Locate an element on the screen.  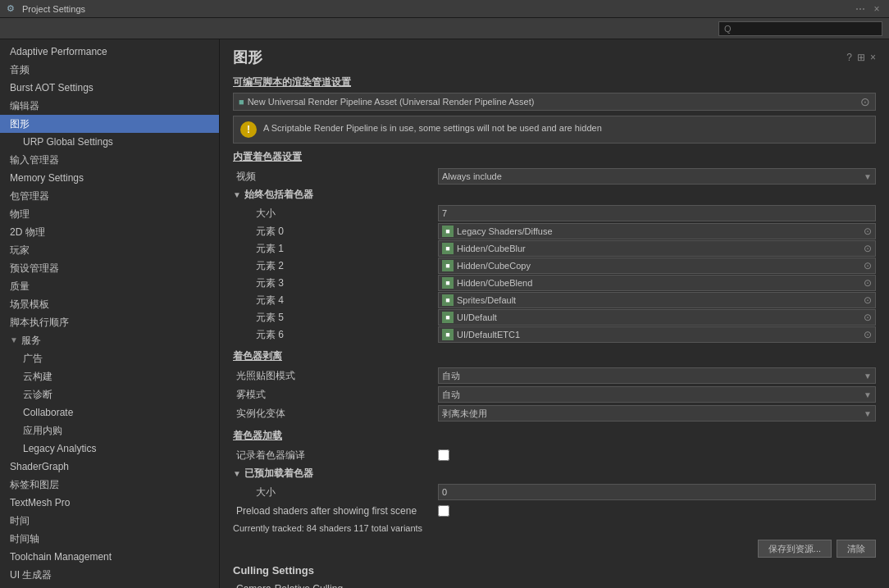
sidebar-item-services: ▼服务 is located at coordinates (110, 340).